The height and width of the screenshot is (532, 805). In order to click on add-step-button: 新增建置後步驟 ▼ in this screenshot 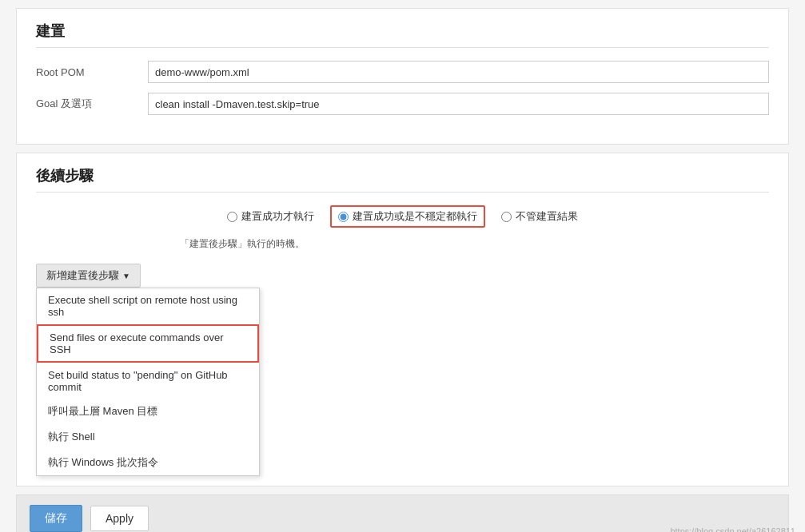, I will do `click(88, 276)`.